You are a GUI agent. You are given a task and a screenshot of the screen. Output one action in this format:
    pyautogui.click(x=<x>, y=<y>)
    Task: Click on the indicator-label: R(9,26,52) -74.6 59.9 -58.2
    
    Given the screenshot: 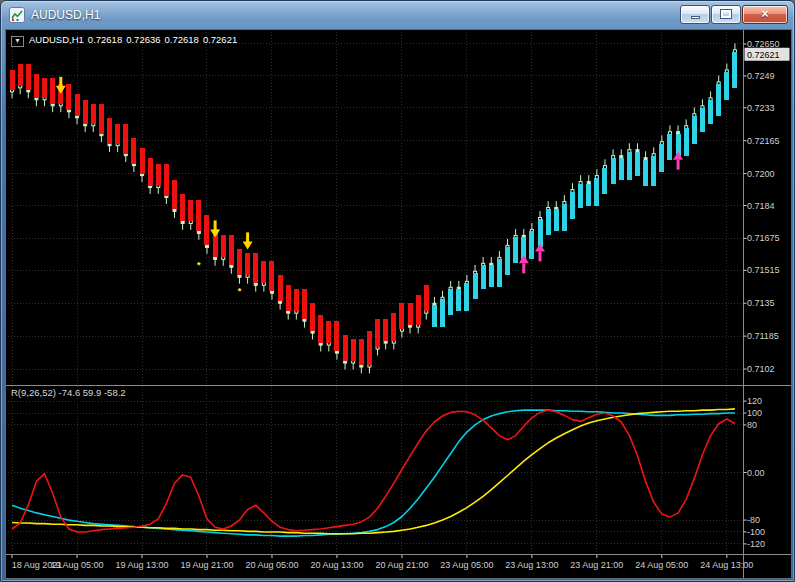 What is the action you would take?
    pyautogui.click(x=68, y=392)
    